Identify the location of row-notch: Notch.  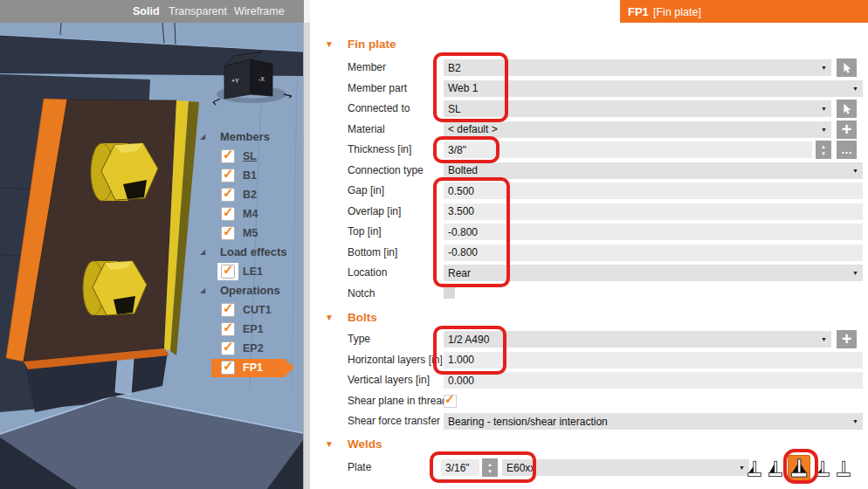
(589, 293).